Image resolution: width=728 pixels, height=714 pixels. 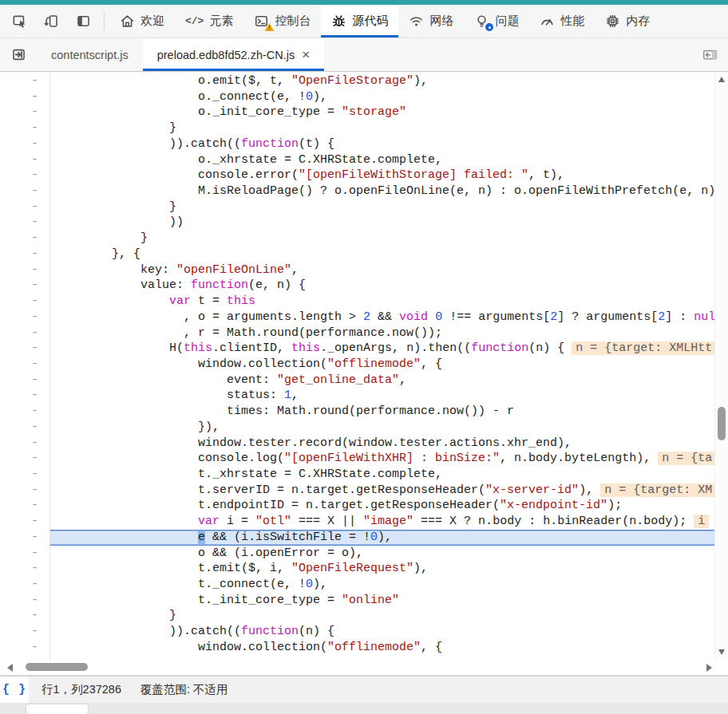 I want to click on close-icon: ×, so click(x=306, y=54).